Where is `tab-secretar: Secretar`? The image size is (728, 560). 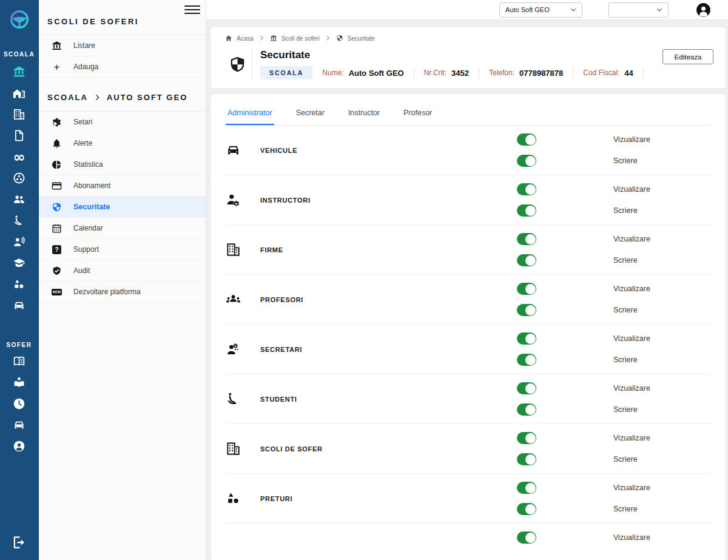
tab-secretar: Secretar is located at coordinates (311, 114).